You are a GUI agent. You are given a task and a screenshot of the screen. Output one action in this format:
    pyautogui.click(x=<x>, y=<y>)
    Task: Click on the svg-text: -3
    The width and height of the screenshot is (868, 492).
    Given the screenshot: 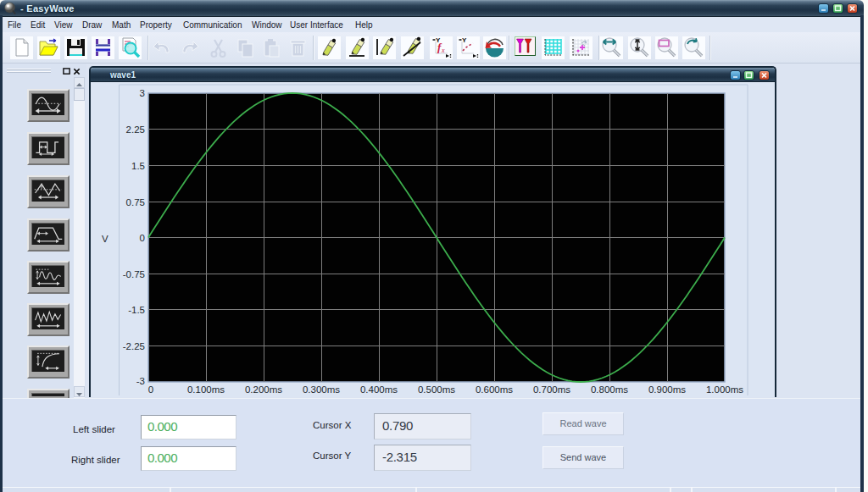 What is the action you would take?
    pyautogui.click(x=141, y=381)
    